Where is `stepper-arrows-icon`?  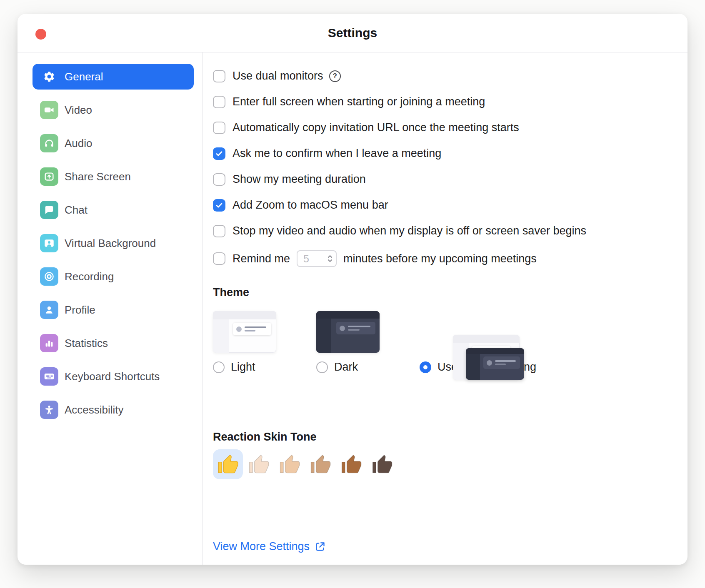 stepper-arrows-icon is located at coordinates (330, 259).